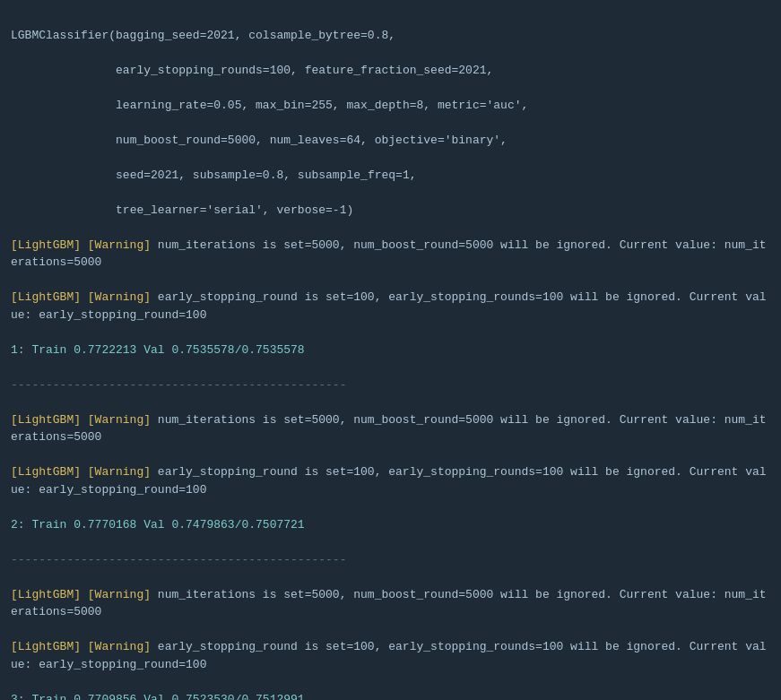 This screenshot has width=781, height=700. What do you see at coordinates (391, 255) in the screenshot?
I see `console-line-6: [LightGBM] [Warning] num_iterations is s…` at bounding box center [391, 255].